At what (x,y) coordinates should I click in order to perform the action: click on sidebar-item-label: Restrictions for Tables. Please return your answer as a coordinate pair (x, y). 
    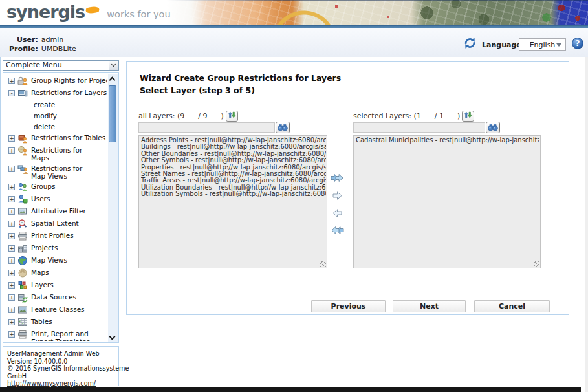
    Looking at the image, I should click on (69, 138).